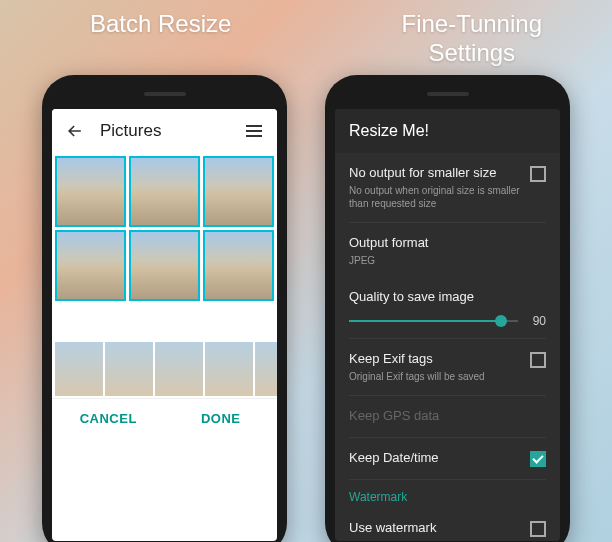  Describe the element at coordinates (448, 131) in the screenshot. I see `app-title-bar: Resize Me!` at that location.